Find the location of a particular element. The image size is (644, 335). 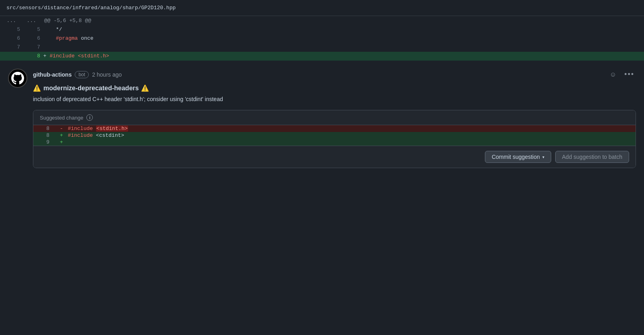

removed-sign: - is located at coordinates (61, 128).